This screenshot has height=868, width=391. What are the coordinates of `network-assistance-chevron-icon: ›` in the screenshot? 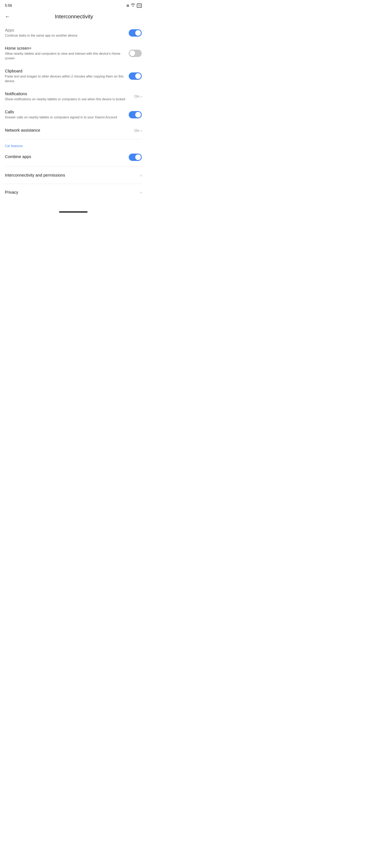 It's located at (141, 131).